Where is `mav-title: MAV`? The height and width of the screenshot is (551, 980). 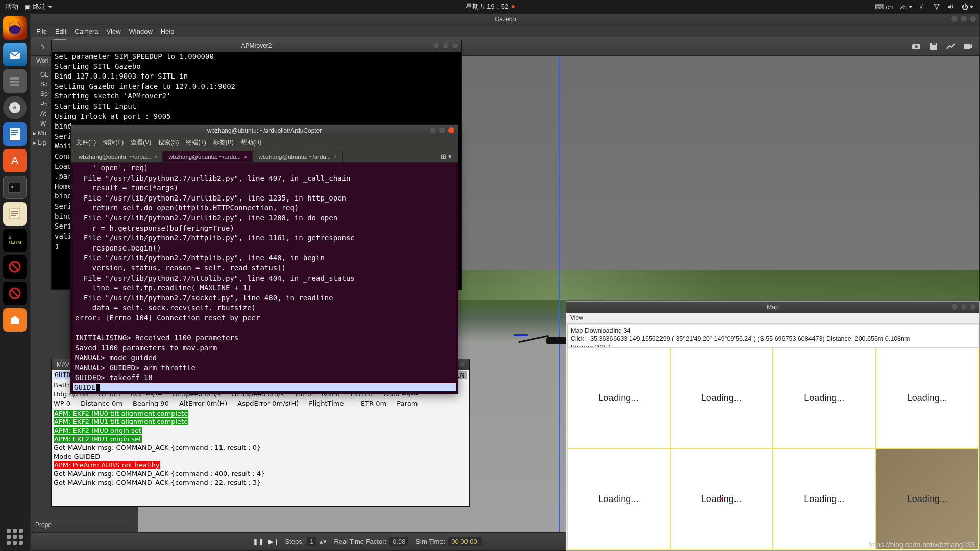 mav-title: MAV is located at coordinates (63, 365).